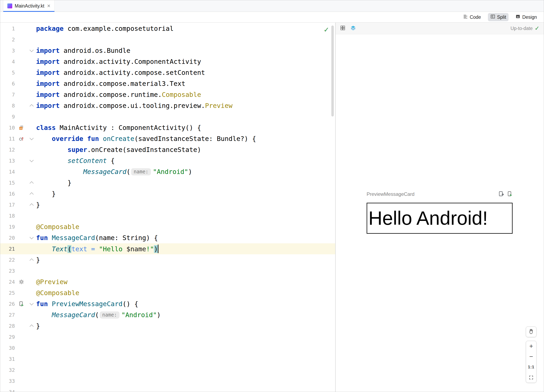 The image size is (544, 392). I want to click on design-mode-icon, so click(518, 17).